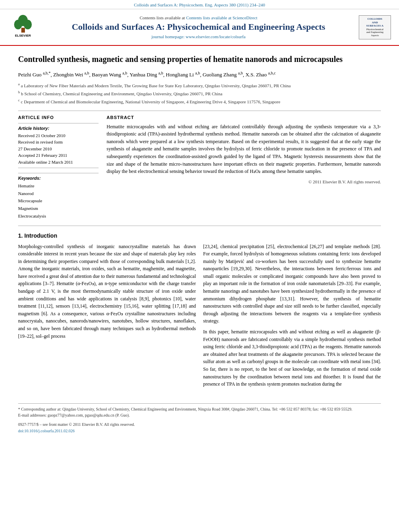  Describe the element at coordinates (200, 101) in the screenshot. I see `affiliation-c: c c Department of Chemical and Biomolecu…` at that location.